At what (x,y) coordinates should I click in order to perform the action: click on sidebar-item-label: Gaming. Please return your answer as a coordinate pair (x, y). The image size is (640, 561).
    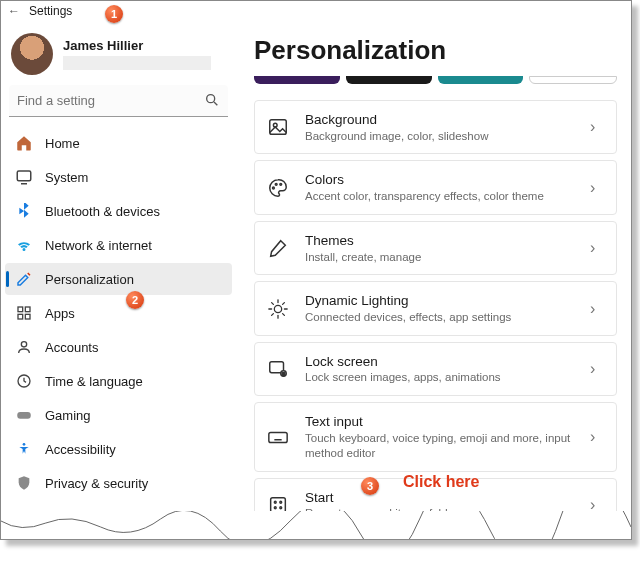
    Looking at the image, I should click on (68, 416).